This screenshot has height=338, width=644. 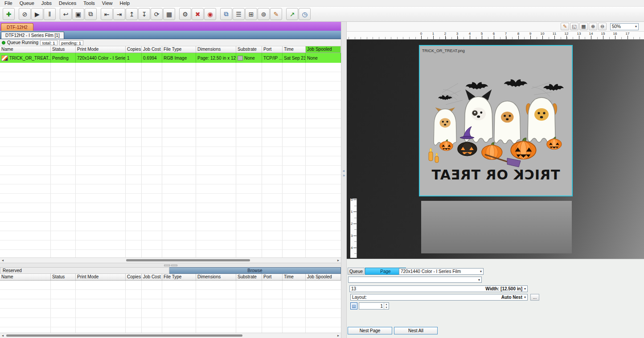 I want to click on job-log-button: ↗, so click(x=292, y=14).